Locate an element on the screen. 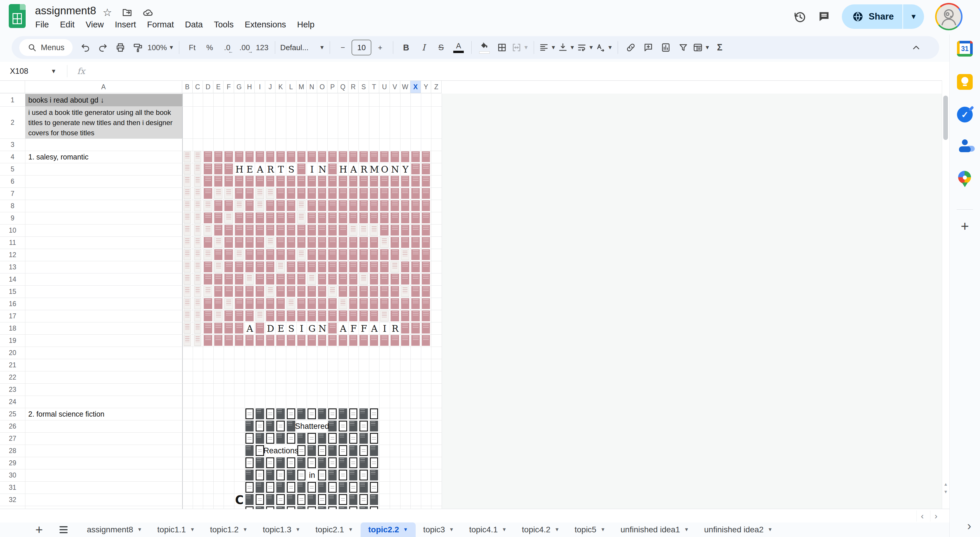  insert-chart-button is located at coordinates (666, 48).